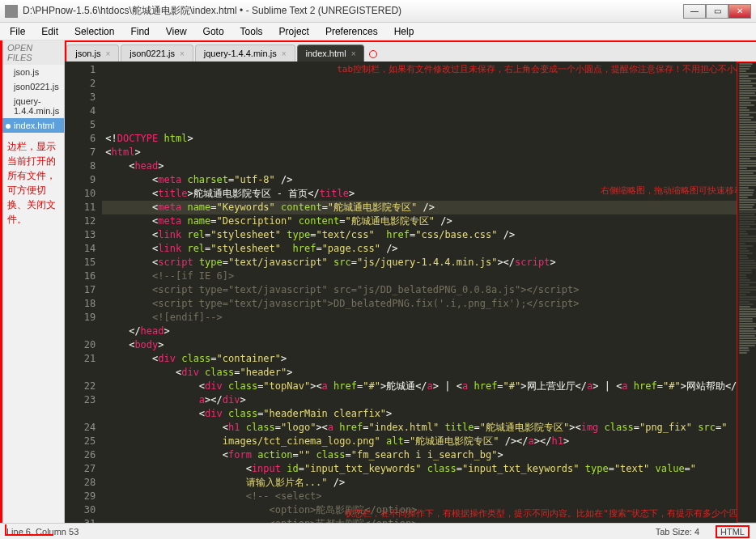 The height and width of the screenshot is (539, 756). What do you see at coordinates (33, 183) in the screenshot?
I see `sidebar-annotation: 边栏，显示当前打开的所有文件，可方便切换、关闭文件。` at bounding box center [33, 183].